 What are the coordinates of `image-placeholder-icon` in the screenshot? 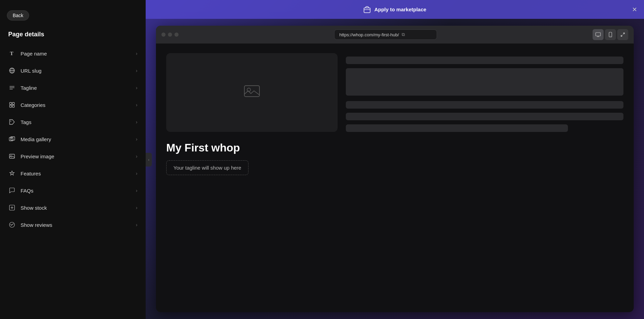 It's located at (252, 93).